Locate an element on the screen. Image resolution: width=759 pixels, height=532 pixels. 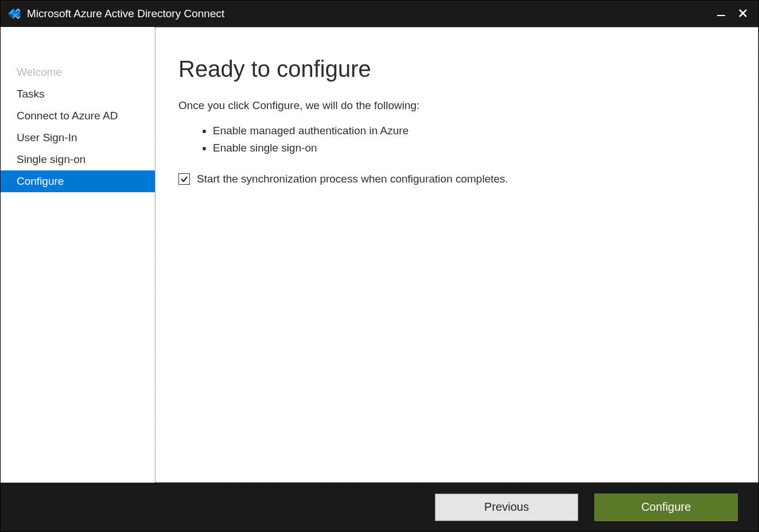
nav-connect-azure-ad: Connect to Azure AD is located at coordinates (78, 116).